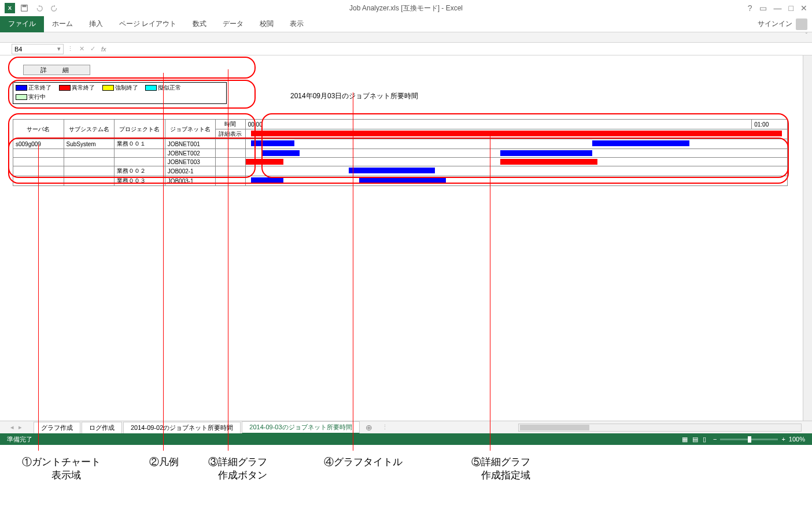 The width and height of the screenshot is (812, 505). I want to click on titlebar: X Job Analyzer.xls [互換モード] - Excel ? ▭ —…, so click(406, 8).